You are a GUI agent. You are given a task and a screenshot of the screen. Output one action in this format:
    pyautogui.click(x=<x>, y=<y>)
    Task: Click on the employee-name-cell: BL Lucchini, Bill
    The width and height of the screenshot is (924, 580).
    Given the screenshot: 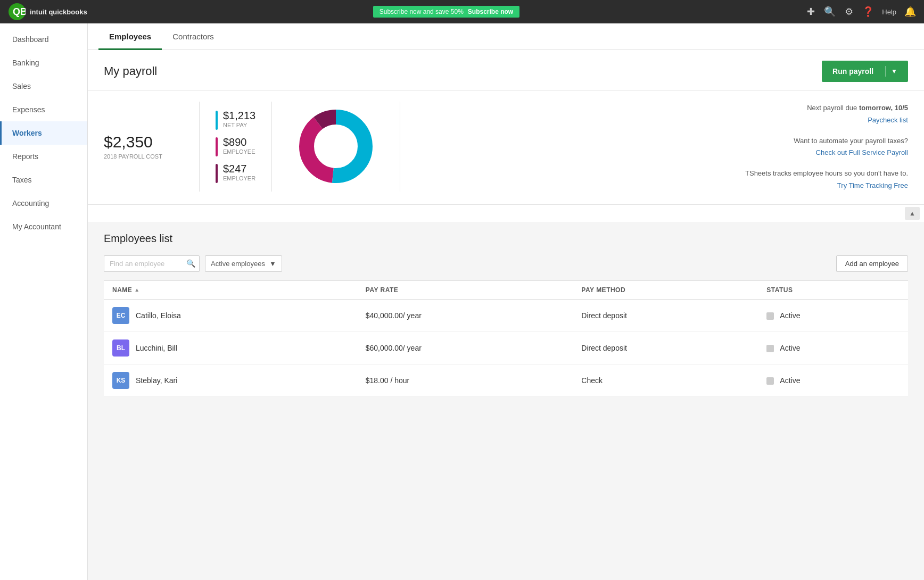 What is the action you would take?
    pyautogui.click(x=230, y=348)
    